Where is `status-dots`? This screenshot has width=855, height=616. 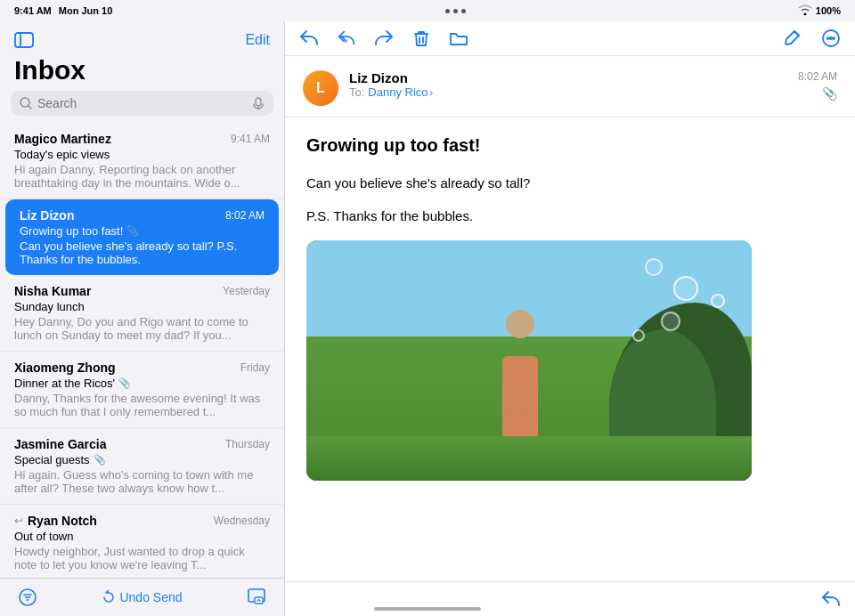
status-dots is located at coordinates (456, 11).